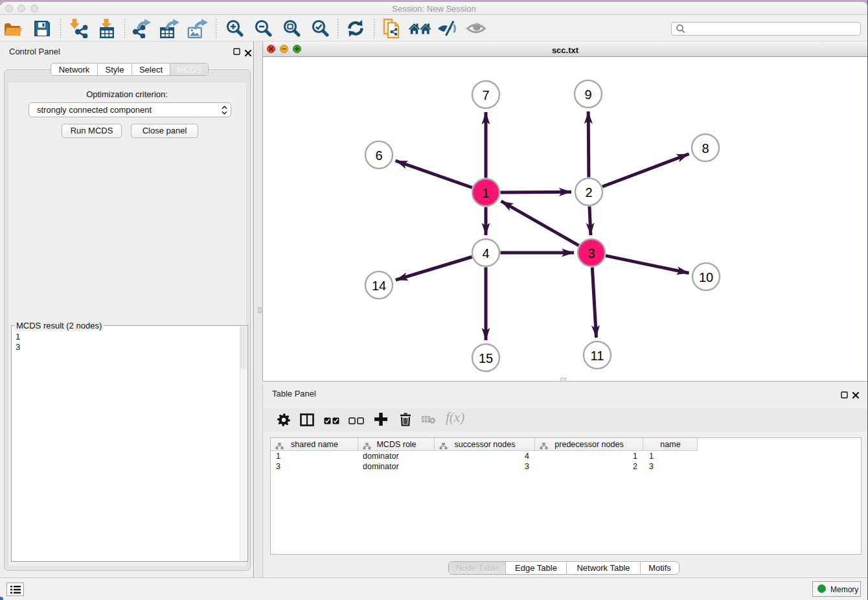 Image resolution: width=868 pixels, height=600 pixels. Describe the element at coordinates (378, 156) in the screenshot. I see `svg-text: 6` at that location.